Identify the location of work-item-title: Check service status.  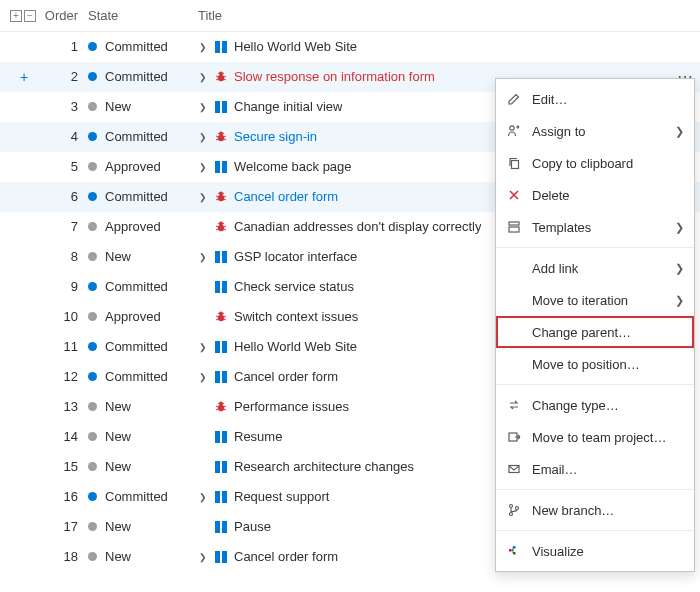
(294, 286).